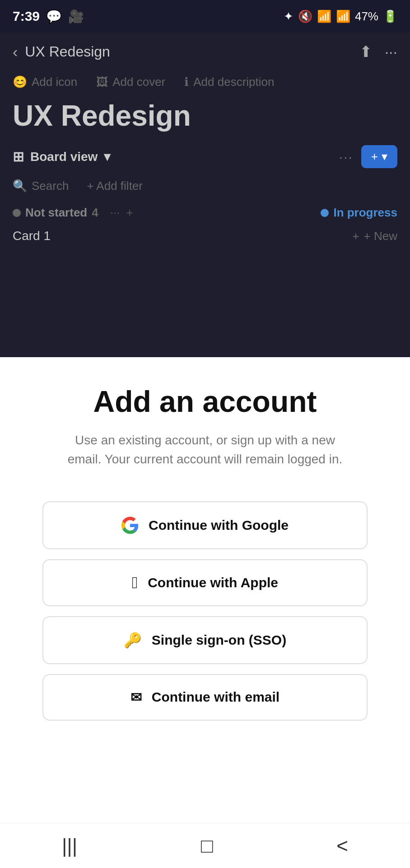 The image size is (410, 868). Describe the element at coordinates (115, 186) in the screenshot. I see `filter-label: + Add filter` at that location.